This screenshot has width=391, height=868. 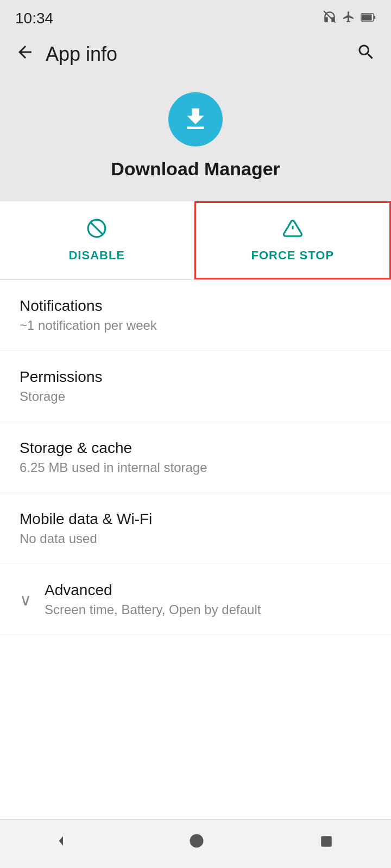 What do you see at coordinates (66, 843) in the screenshot?
I see `nav-back-button` at bounding box center [66, 843].